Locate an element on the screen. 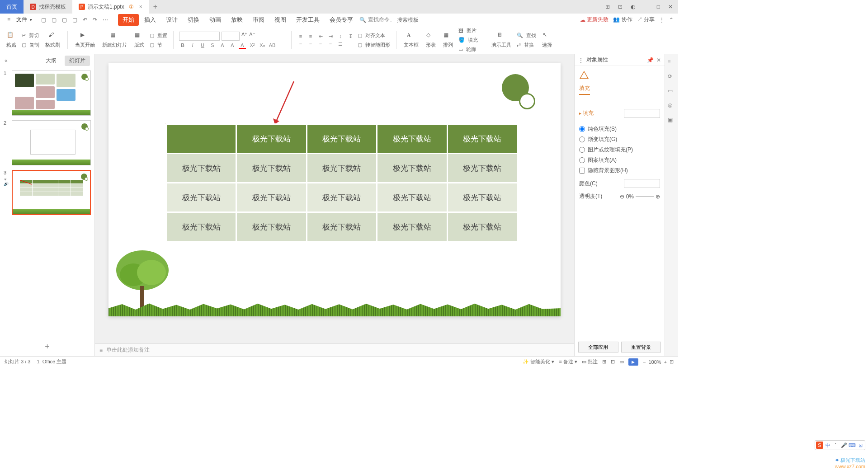  fill-button: 🪣 填充 is located at coordinates (468, 40).